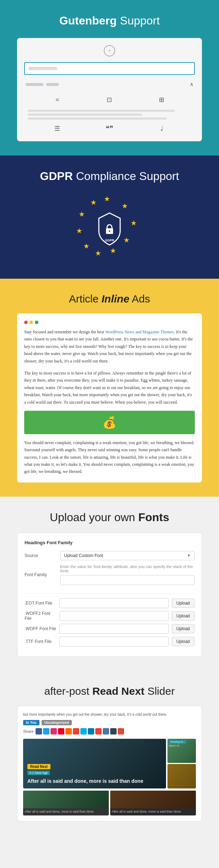 The image size is (219, 868). I want to click on readnext-title: after-post Read Next Slider, so click(110, 691).